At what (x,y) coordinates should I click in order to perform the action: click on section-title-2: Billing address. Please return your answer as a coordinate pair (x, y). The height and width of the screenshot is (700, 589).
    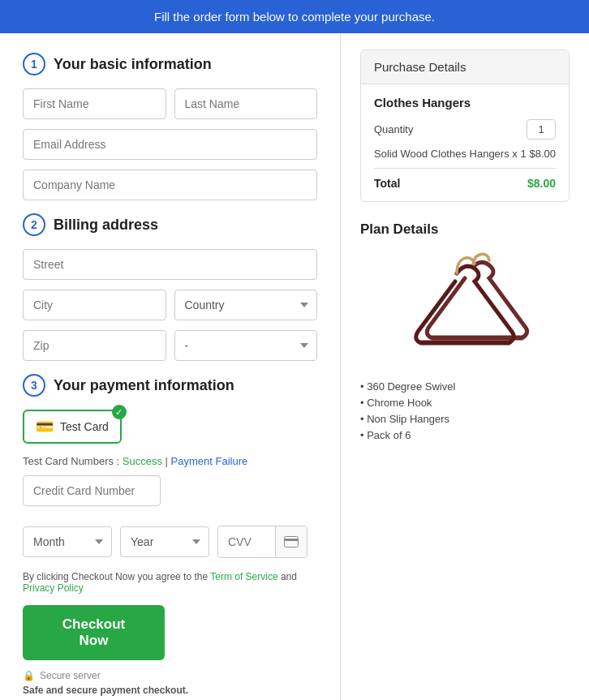
    Looking at the image, I should click on (105, 225).